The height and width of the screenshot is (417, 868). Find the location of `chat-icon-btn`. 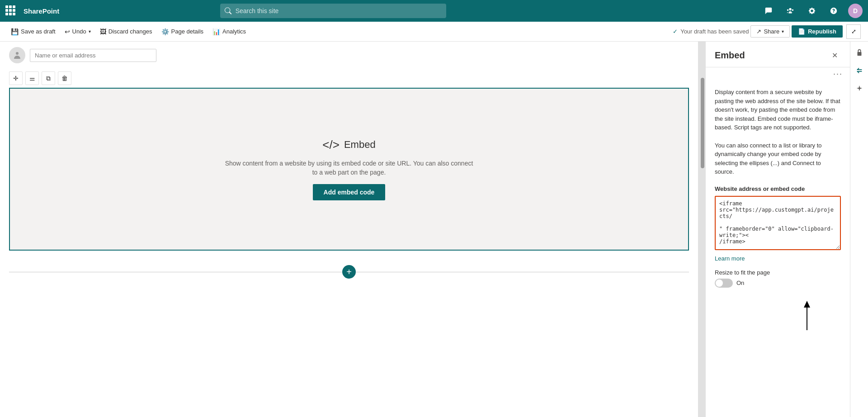

chat-icon-btn is located at coordinates (769, 11).